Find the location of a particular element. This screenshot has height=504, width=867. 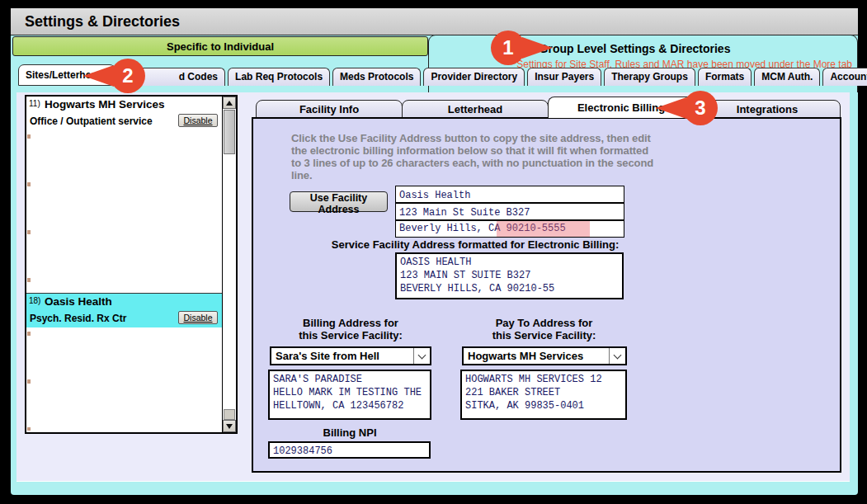

arrow-down-icon is located at coordinates (229, 426).